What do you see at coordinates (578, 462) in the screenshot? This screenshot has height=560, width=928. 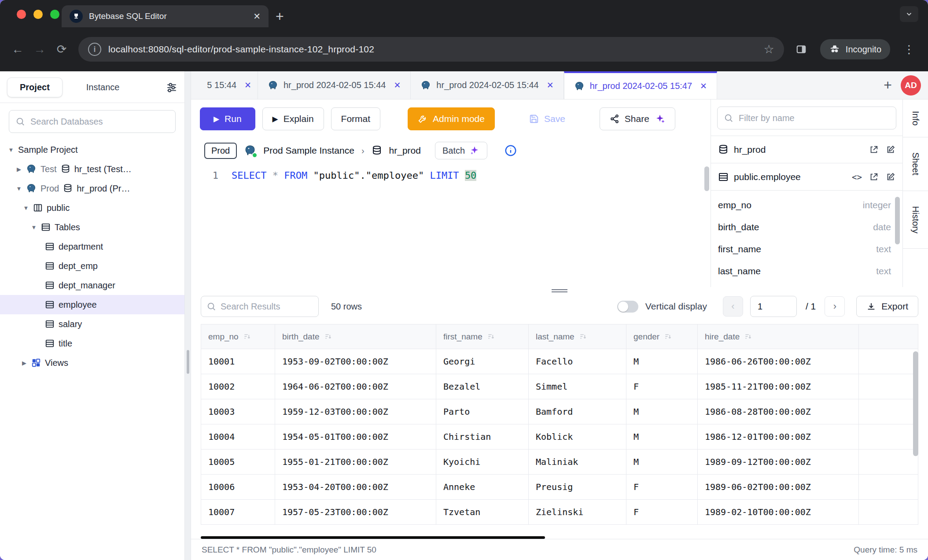 I see `cell-last-name: Maliniak` at bounding box center [578, 462].